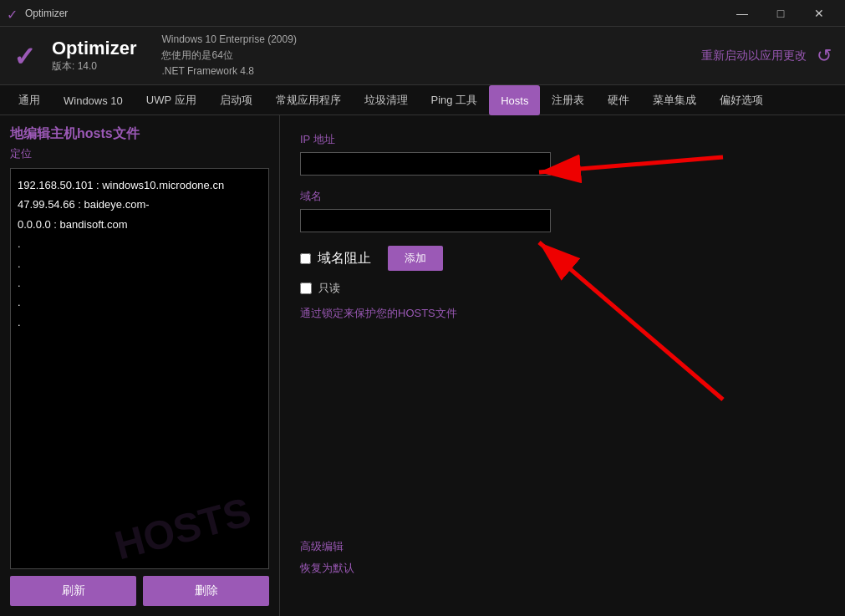 Image resolution: width=845 pixels, height=616 pixels. What do you see at coordinates (140, 134) in the screenshot?
I see `panel-title: 地编辑主机hosts文件` at bounding box center [140, 134].